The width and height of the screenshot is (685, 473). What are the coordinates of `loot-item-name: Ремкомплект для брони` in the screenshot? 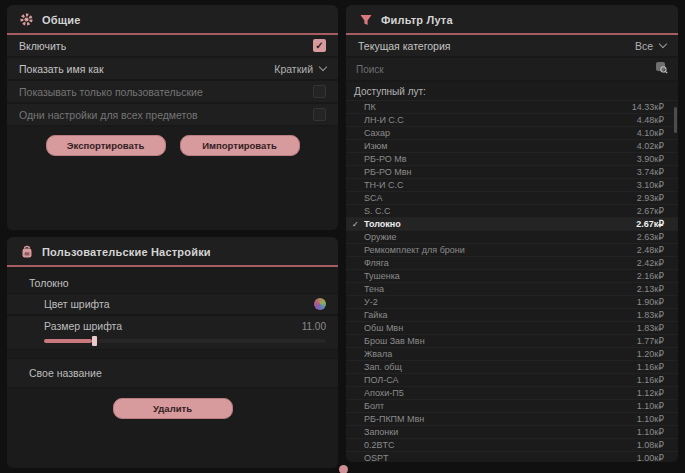 It's located at (500, 250).